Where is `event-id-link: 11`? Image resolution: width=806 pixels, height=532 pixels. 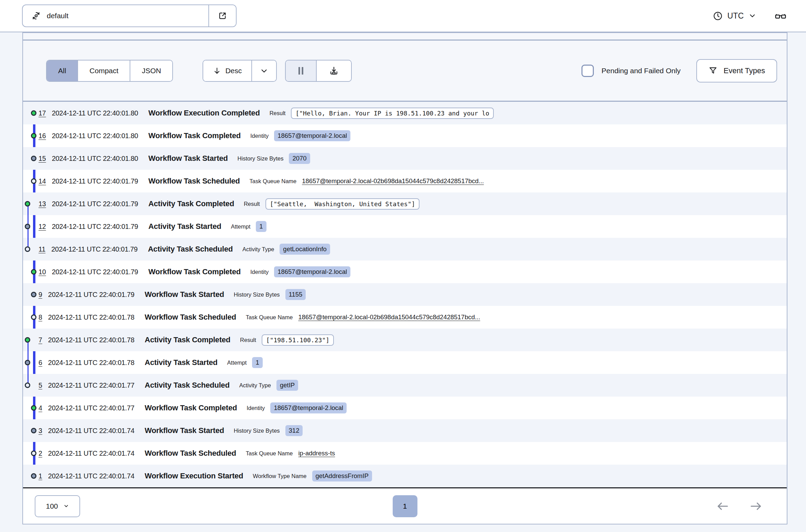 event-id-link: 11 is located at coordinates (42, 250).